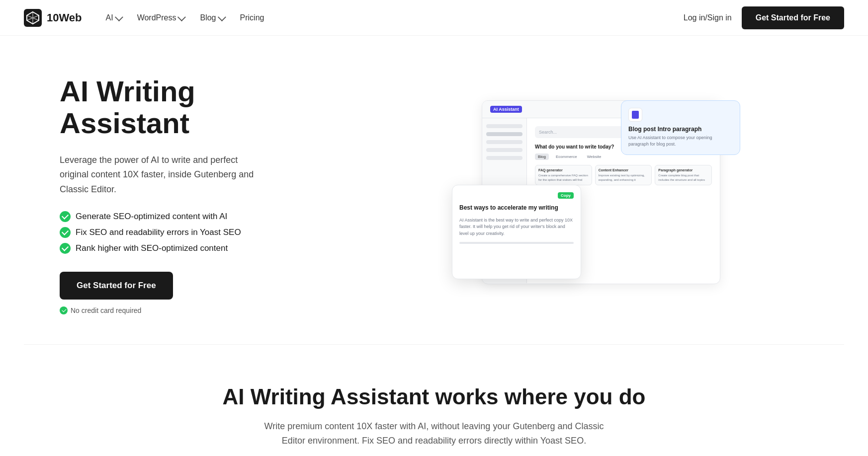  I want to click on blog-card-title: Best ways to accelerate my writing, so click(517, 208).